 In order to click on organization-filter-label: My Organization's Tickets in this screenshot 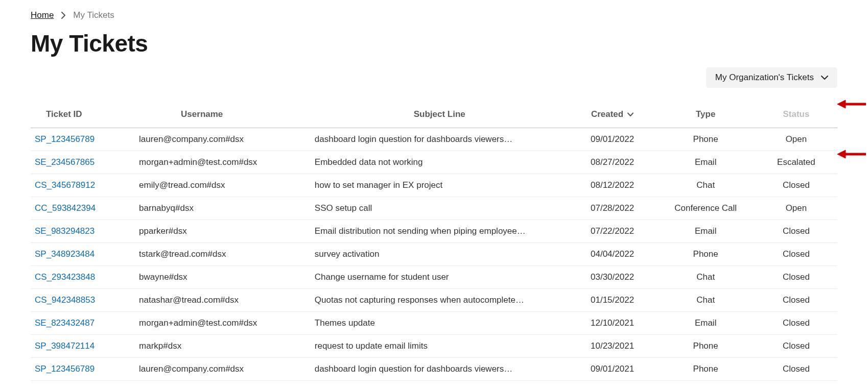, I will do `click(764, 78)`.